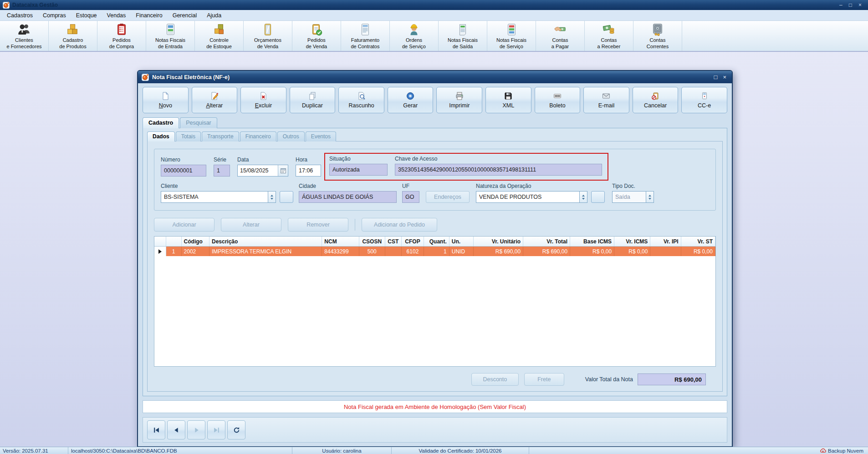  I want to click on last-record-icon, so click(216, 430).